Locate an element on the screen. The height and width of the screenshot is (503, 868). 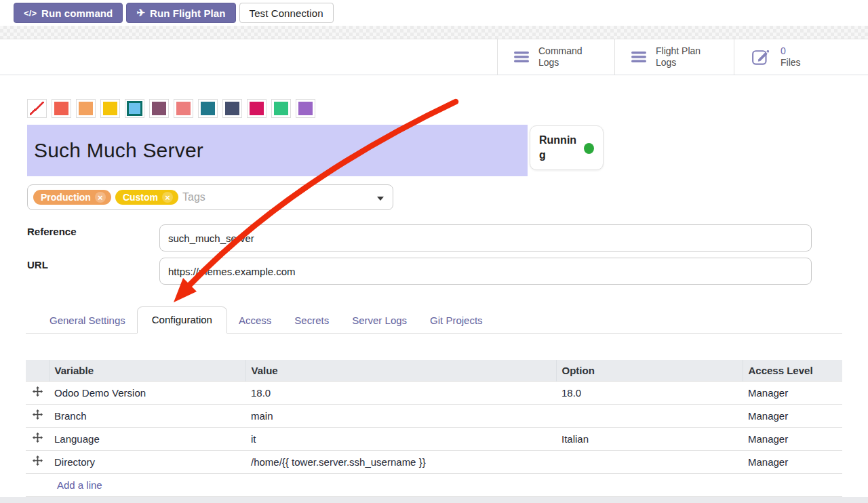
flight-plan-logs-button: Flight Plan Logs is located at coordinates (674, 57).